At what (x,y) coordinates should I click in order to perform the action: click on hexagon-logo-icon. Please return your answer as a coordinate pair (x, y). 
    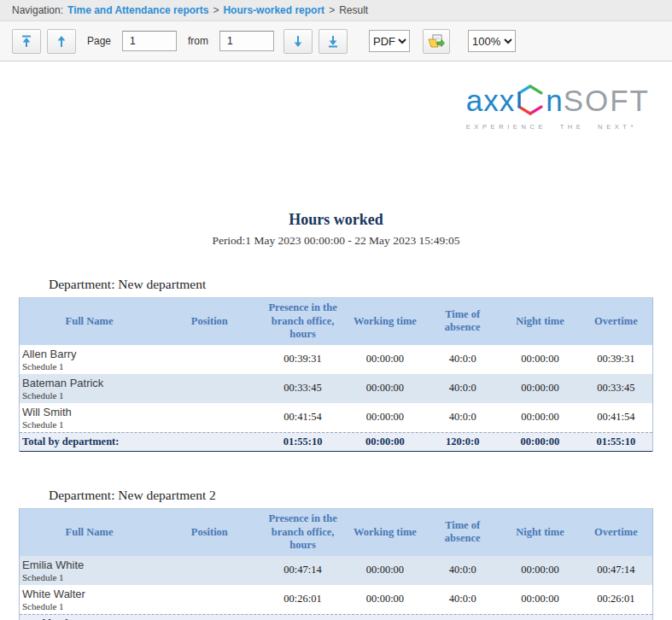
    Looking at the image, I should click on (530, 100).